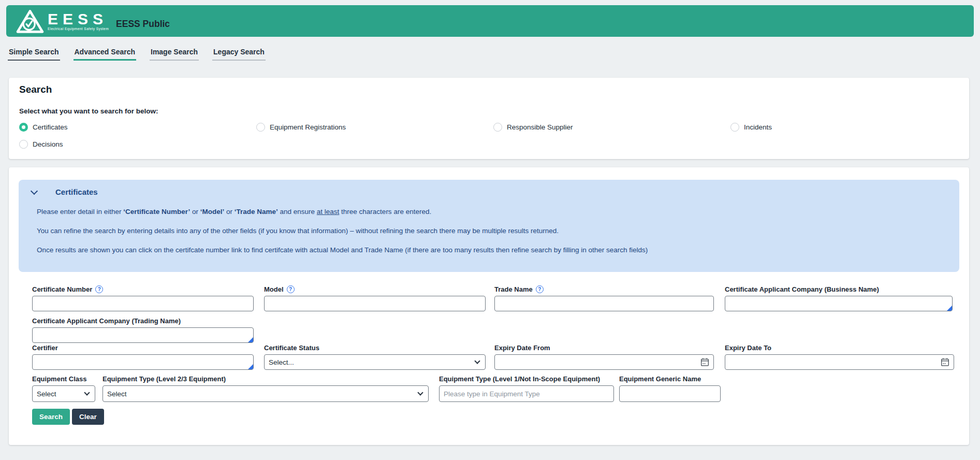 The image size is (980, 460). What do you see at coordinates (490, 21) in the screenshot?
I see `app-header: EESS Electrical Equipment Safety System …` at bounding box center [490, 21].